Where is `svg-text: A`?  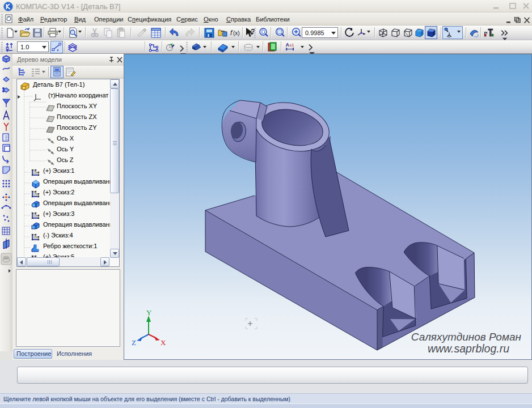 svg-text: A is located at coordinates (288, 45).